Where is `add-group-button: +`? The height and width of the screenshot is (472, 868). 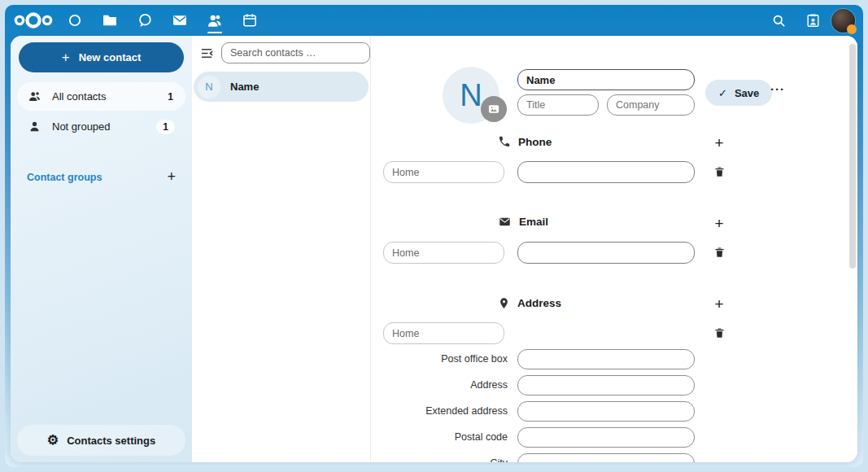 add-group-button: + is located at coordinates (171, 177).